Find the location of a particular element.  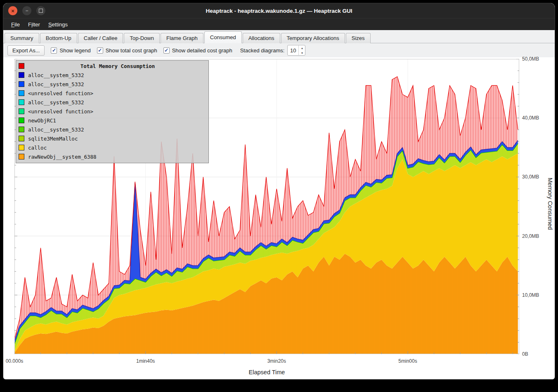

menubar: File Filter Settings is located at coordinates (279, 24).